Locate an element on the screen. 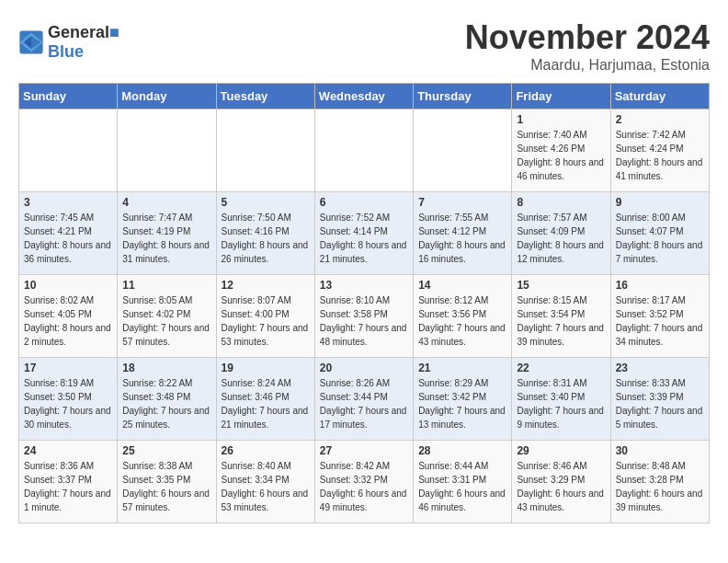  calendar-header-monday: Monday is located at coordinates (167, 97).